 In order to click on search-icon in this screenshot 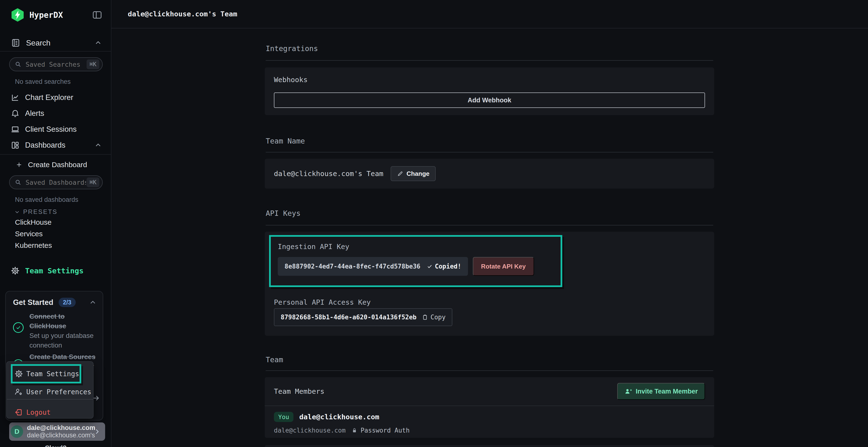, I will do `click(18, 64)`.